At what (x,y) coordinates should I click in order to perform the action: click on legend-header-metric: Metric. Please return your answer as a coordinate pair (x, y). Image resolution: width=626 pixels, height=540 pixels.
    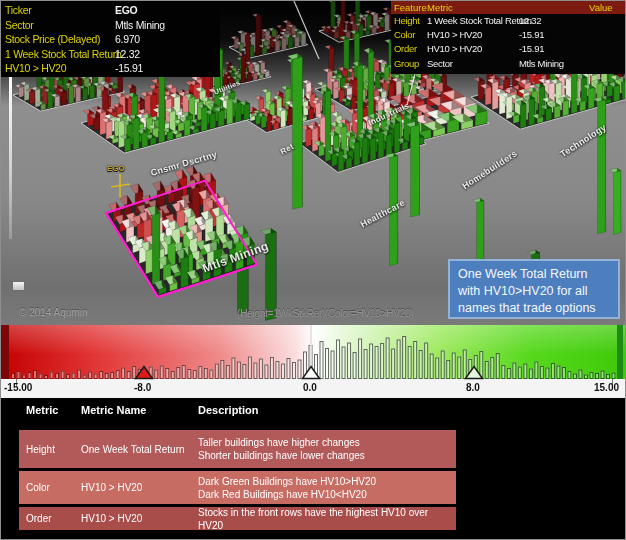
    Looking at the image, I should click on (42, 410).